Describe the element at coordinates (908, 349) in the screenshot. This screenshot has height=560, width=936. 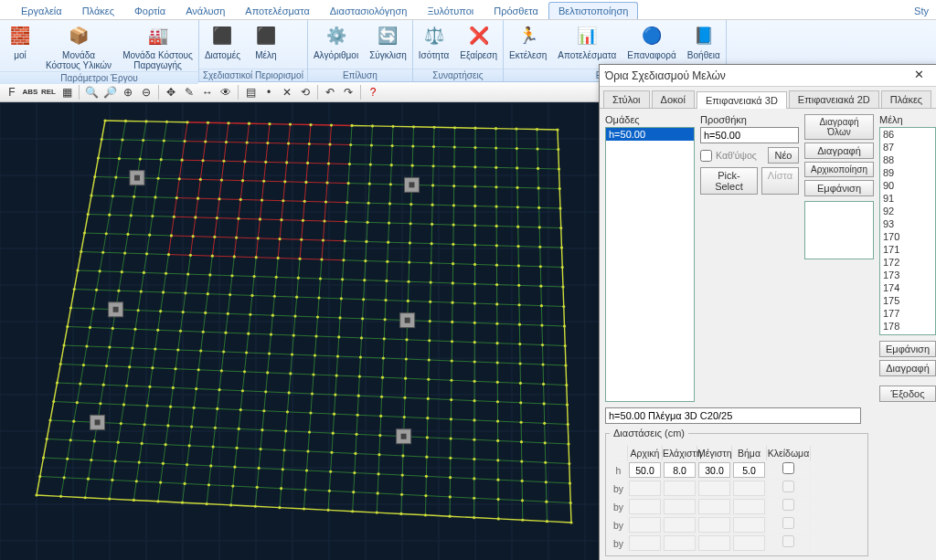
I see `show2-button: Εμφάνιση` at that location.